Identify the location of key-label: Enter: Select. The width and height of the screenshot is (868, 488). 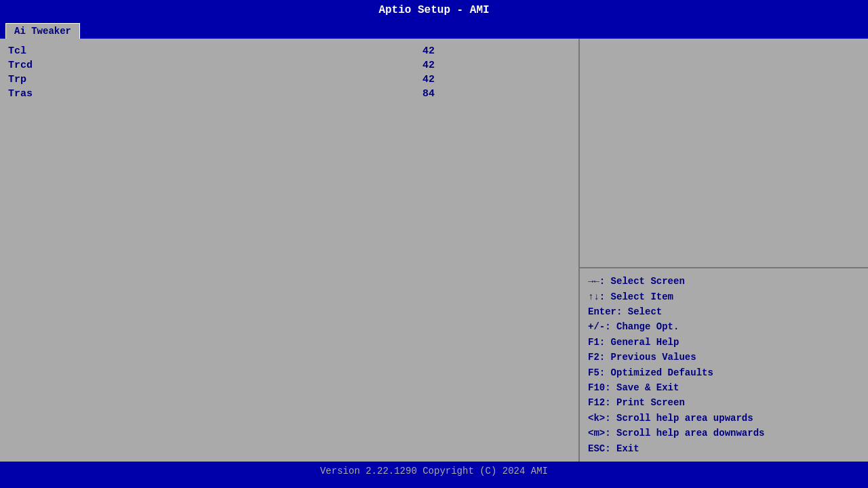
(625, 312).